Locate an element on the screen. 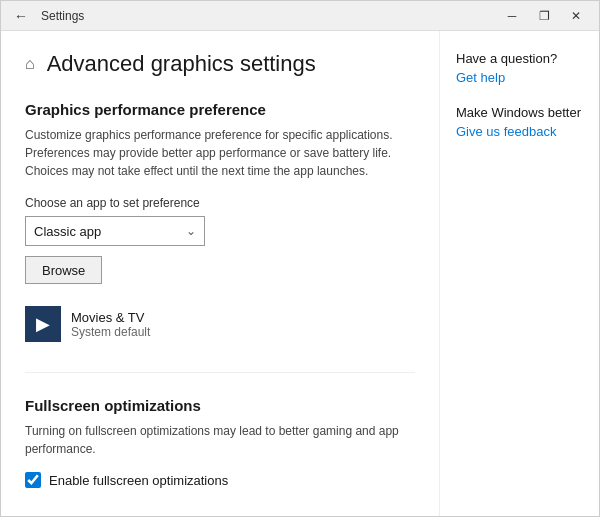  app-status: System default is located at coordinates (110, 332).